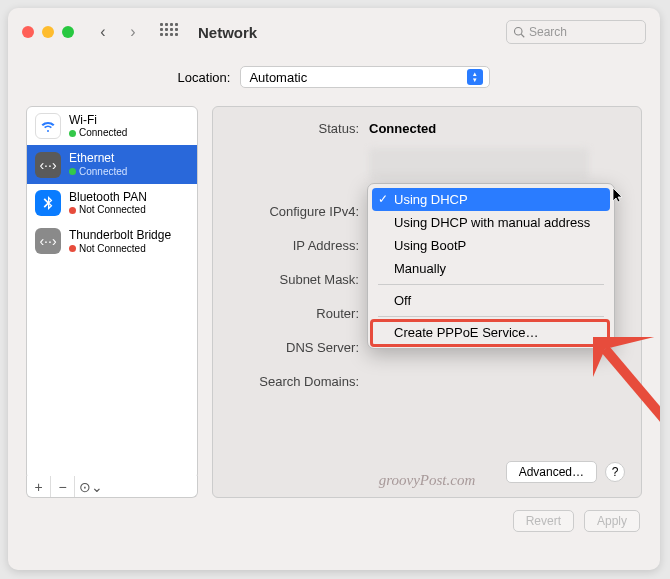 This screenshot has width=670, height=579. I want to click on status-value: Connected, so click(402, 128).